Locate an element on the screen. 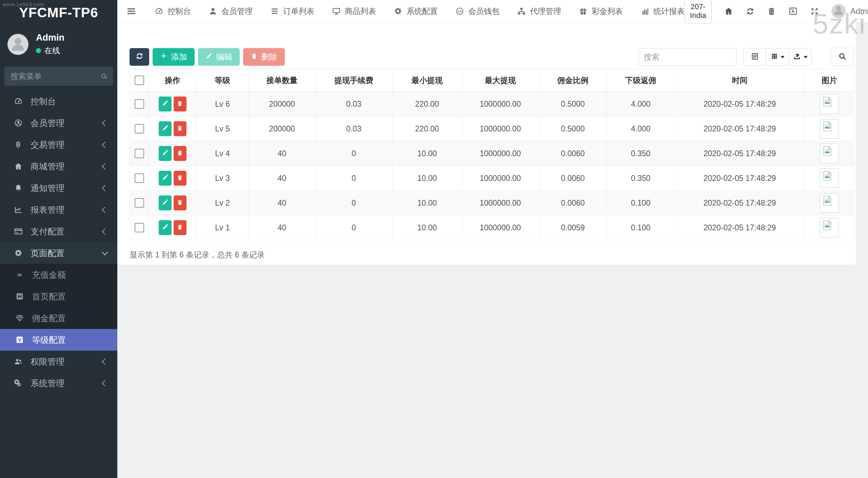 The width and height of the screenshot is (868, 478). column-header-9: 图片 is located at coordinates (829, 81).